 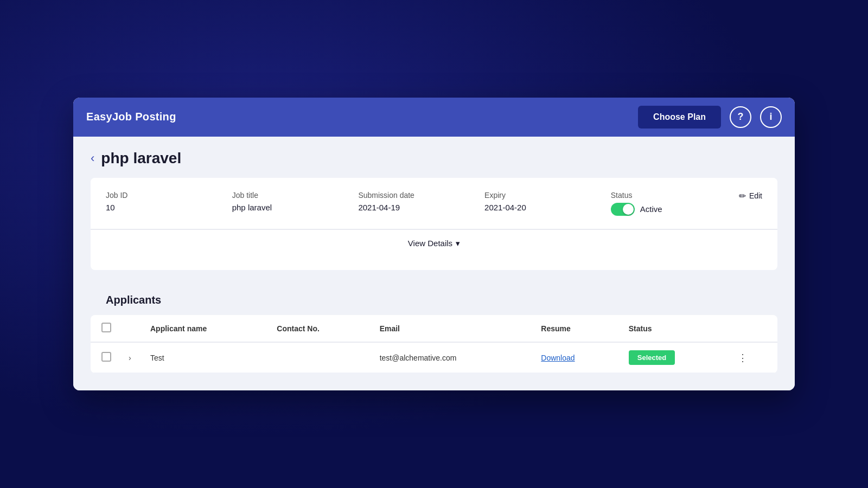 I want to click on email-value: test@alchemative.com, so click(x=418, y=358).